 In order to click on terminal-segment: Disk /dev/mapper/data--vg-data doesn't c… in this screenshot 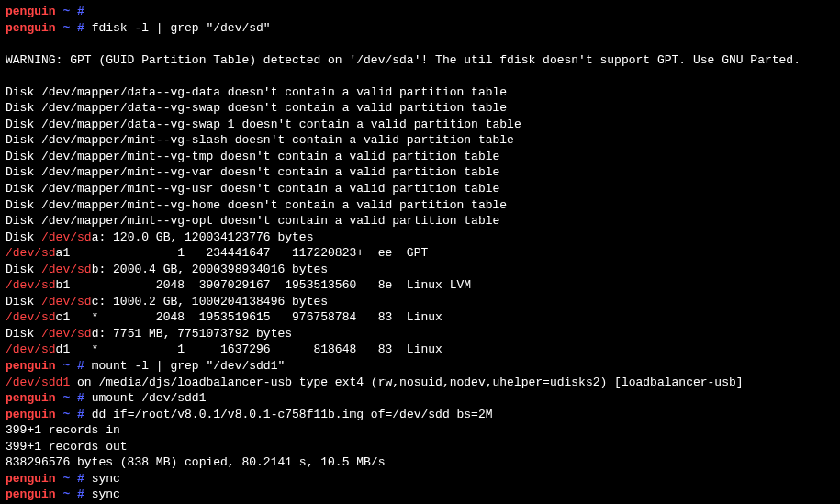, I will do `click(256, 92)`.